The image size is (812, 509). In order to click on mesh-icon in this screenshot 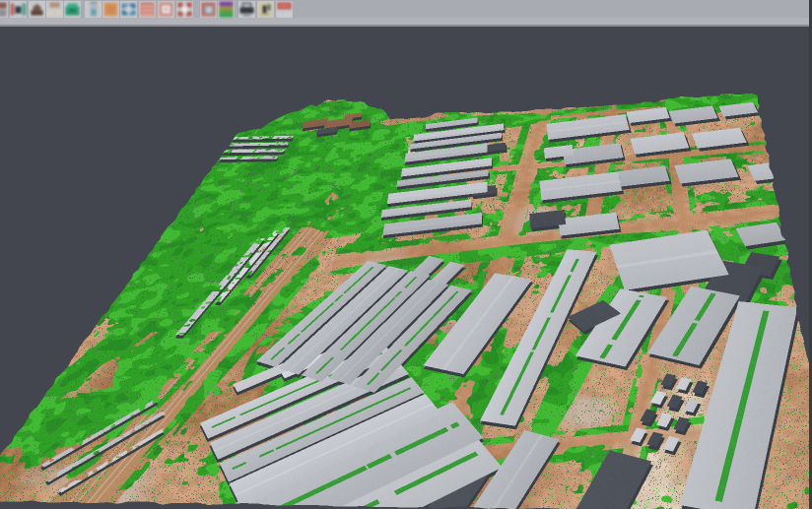, I will do `click(73, 10)`.